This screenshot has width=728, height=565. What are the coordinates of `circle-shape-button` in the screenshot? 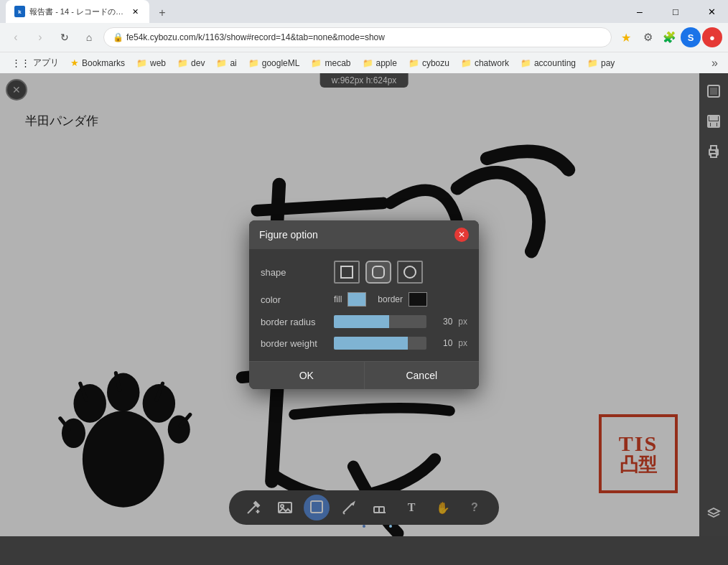 It's located at (410, 272).